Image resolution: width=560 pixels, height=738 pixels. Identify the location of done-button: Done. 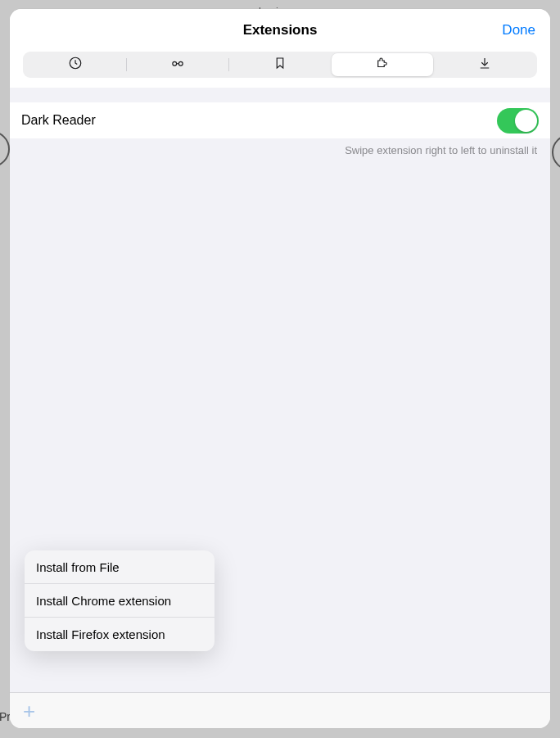
(519, 30).